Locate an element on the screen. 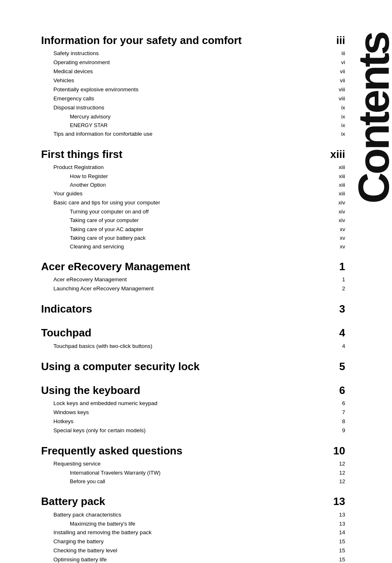 This screenshot has height=563, width=392. toc-entry: Charging the battery15 is located at coordinates (193, 542).